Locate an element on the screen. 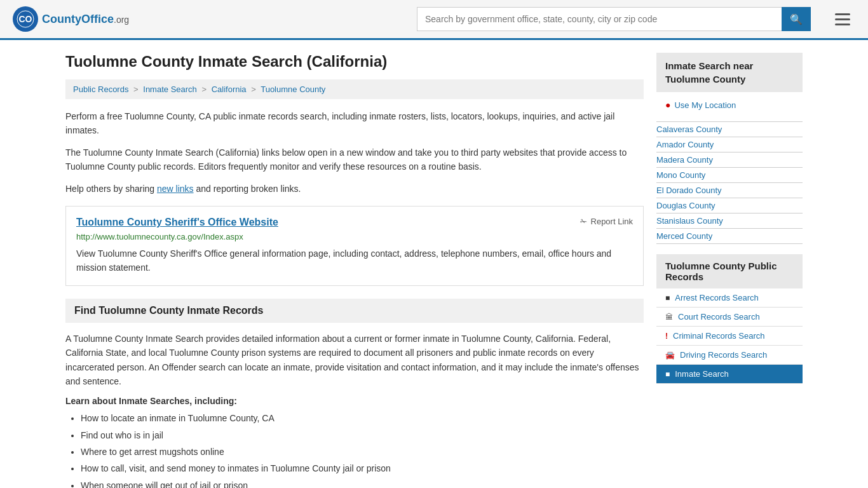 The image size is (868, 488). inmate-search-link: Inmate Search is located at coordinates (702, 374).